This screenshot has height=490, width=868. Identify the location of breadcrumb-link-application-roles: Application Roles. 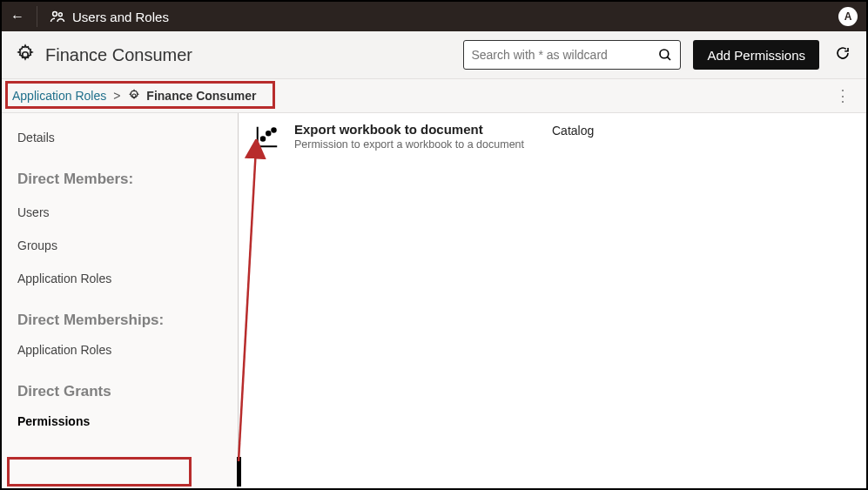
(59, 96).